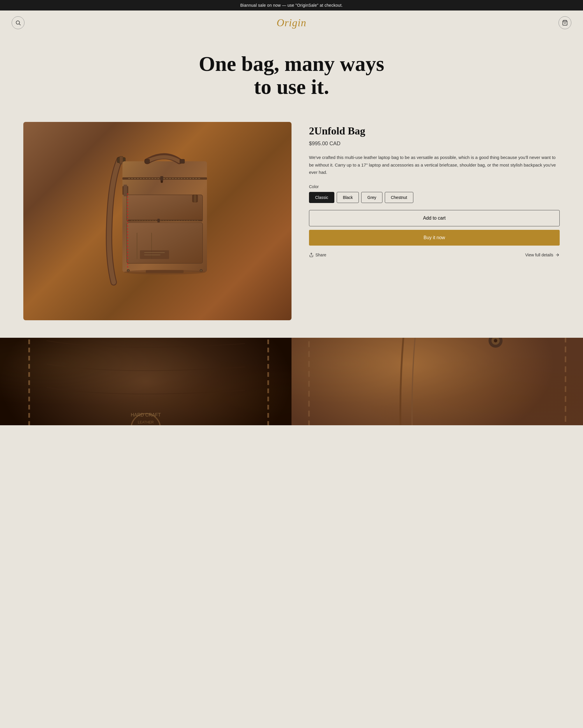  What do you see at coordinates (435, 218) in the screenshot?
I see `add-to-cart-button: Add to cart` at bounding box center [435, 218].